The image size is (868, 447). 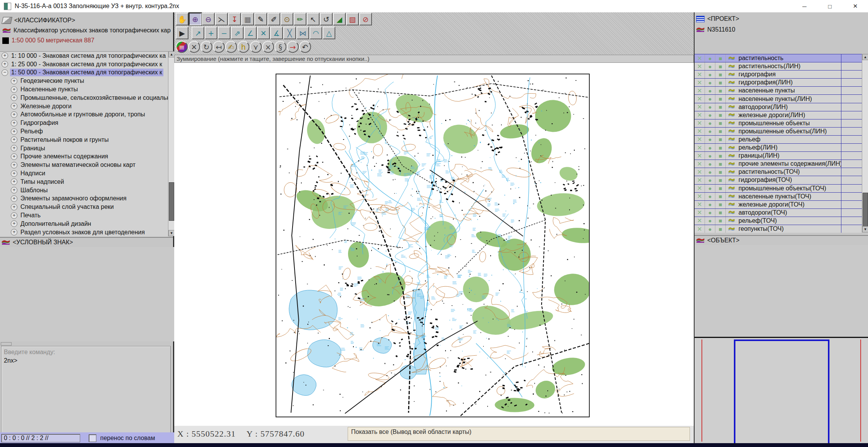 I want to click on rotate-cursor-tool: ↺, so click(x=326, y=19).